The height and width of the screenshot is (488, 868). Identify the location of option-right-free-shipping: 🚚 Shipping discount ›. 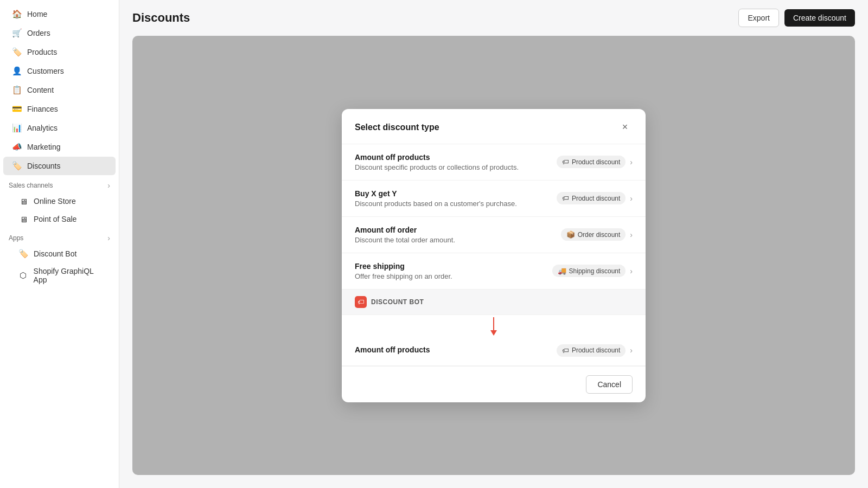
(592, 271).